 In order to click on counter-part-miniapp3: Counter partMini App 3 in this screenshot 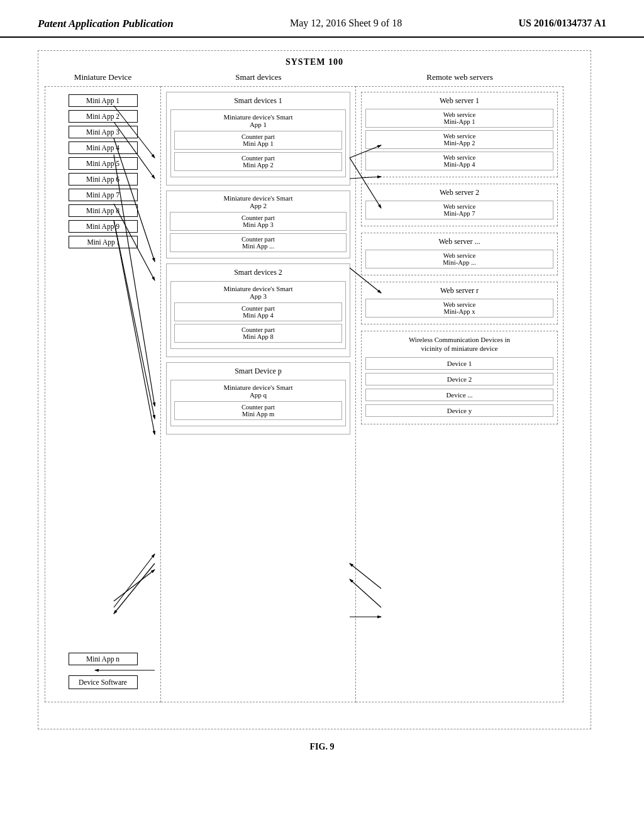, I will do `click(258, 221)`.